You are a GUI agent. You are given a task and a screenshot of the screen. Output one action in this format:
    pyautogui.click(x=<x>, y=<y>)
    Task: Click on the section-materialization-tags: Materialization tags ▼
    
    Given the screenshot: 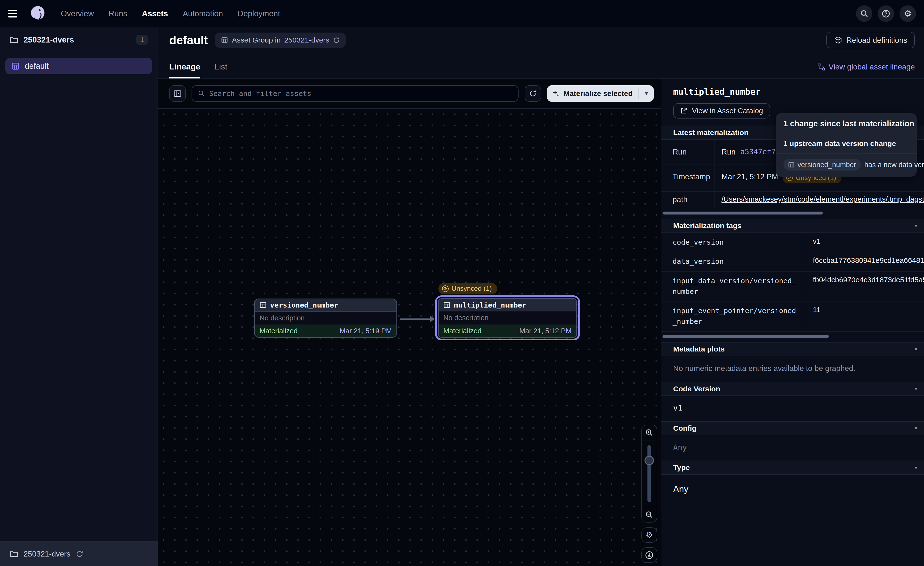 What is the action you would take?
    pyautogui.click(x=793, y=226)
    